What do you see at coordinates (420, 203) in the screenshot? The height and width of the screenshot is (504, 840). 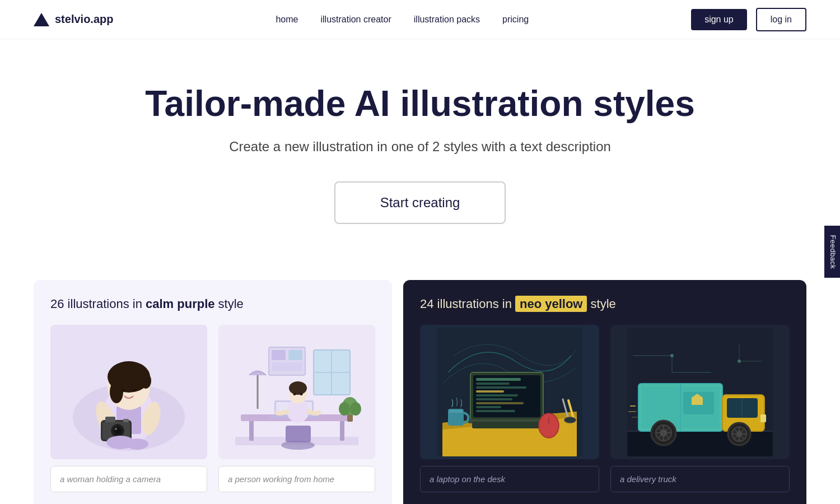 I see `start-creating-button: Start creating` at bounding box center [420, 203].